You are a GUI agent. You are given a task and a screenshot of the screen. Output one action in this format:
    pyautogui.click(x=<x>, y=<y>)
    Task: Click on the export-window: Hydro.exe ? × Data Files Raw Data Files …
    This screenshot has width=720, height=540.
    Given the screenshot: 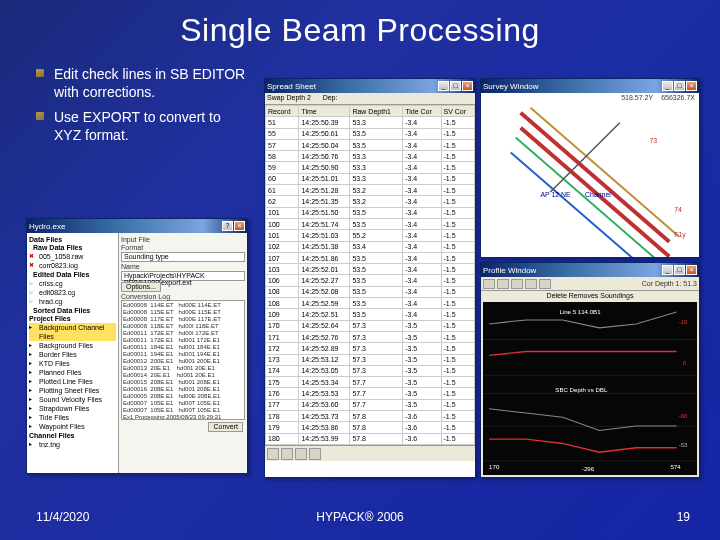 What is the action you would take?
    pyautogui.click(x=137, y=346)
    